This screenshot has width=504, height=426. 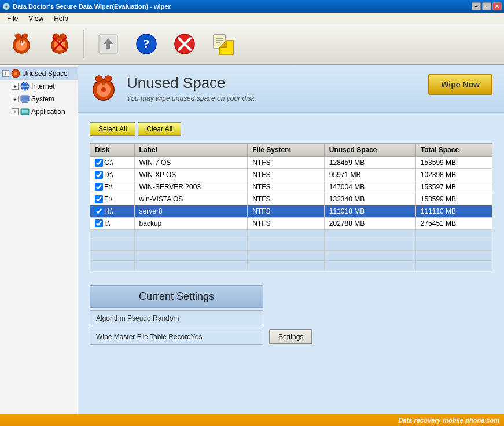 I want to click on cell-unused: 147004 MB, so click(x=370, y=188).